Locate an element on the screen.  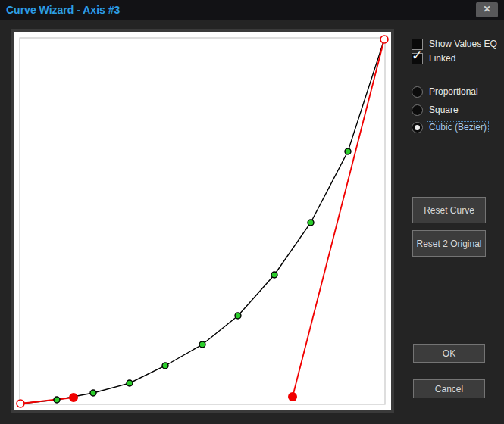
reset-2-original-button: Reset 2 Original is located at coordinates (449, 244).